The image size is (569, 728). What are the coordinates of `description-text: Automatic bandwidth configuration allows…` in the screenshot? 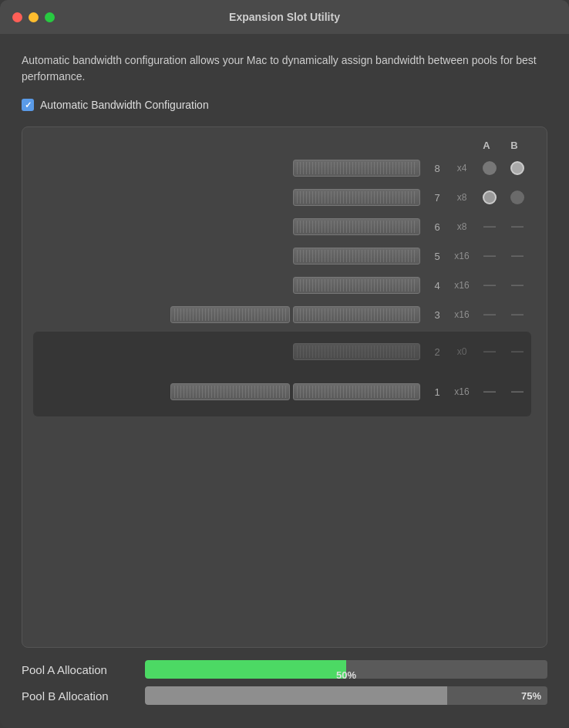 It's located at (284, 69).